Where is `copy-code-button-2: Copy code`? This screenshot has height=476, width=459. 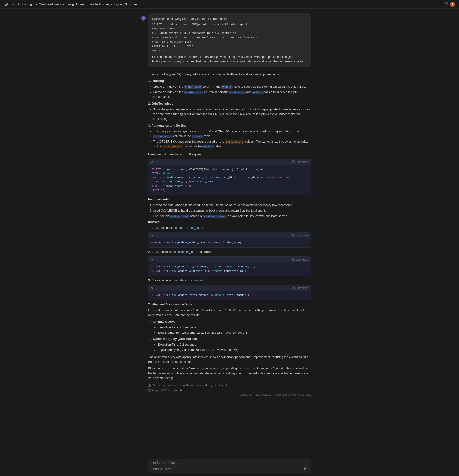 copy-code-button-2: Copy code is located at coordinates (300, 236).